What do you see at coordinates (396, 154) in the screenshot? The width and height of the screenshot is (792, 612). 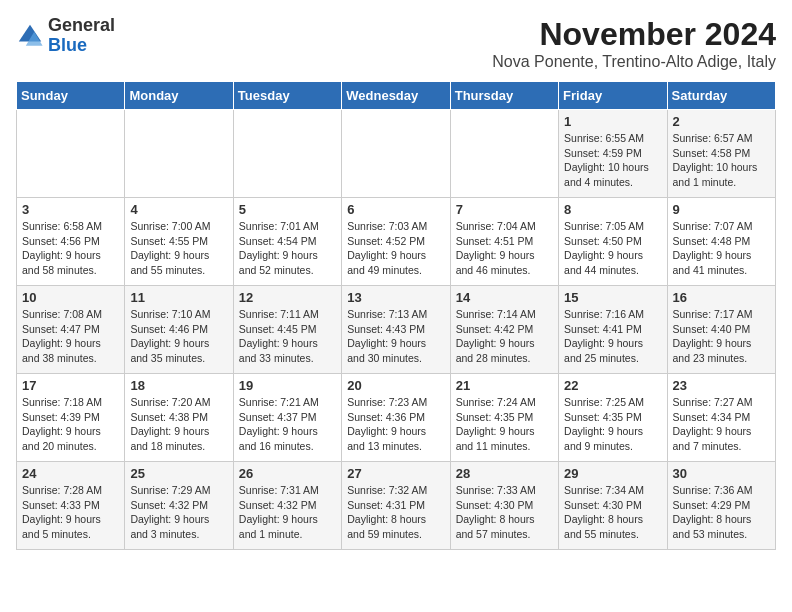 I see `calendar-week-1: 1Sunrise: 6:55 AM Sunset: 4:59 PM Daylig…` at bounding box center [396, 154].